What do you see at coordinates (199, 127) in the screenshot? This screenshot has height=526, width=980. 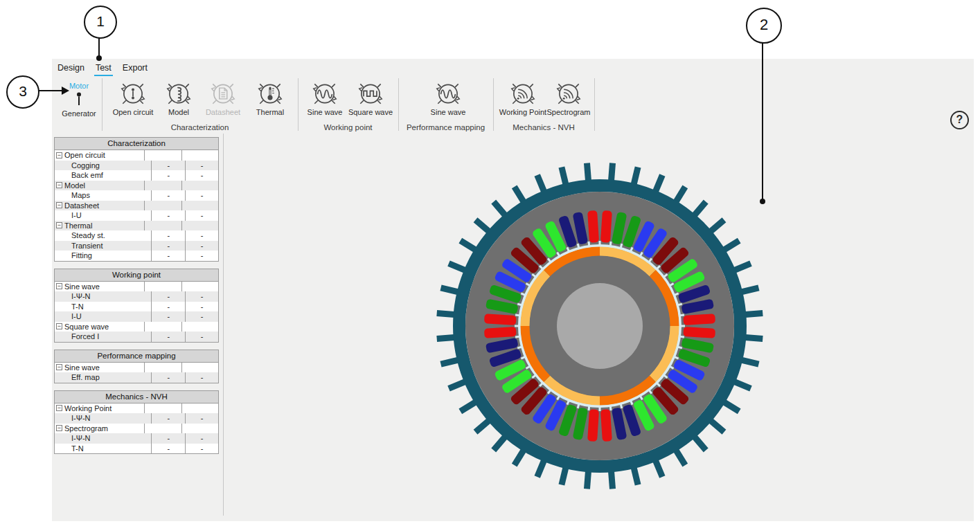 I see `ribbon-group-label: Characterization` at bounding box center [199, 127].